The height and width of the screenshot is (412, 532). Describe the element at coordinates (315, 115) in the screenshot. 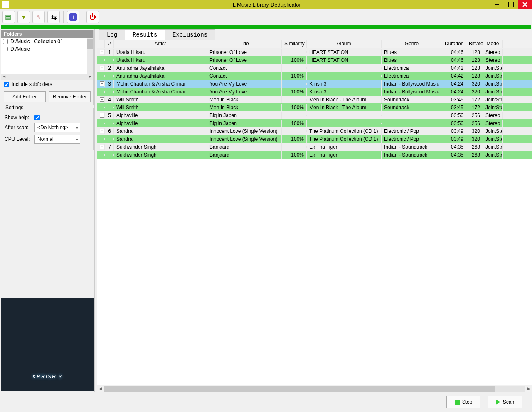

I see `table-row: − 5 Alphaville Big in Japan 03:56 256 St…` at that location.